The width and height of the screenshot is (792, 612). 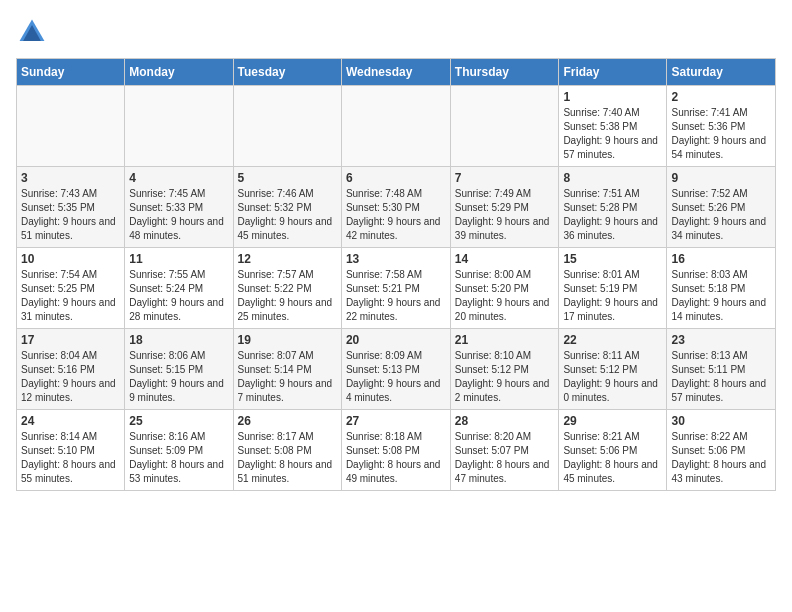 I want to click on header, so click(x=396, y=32).